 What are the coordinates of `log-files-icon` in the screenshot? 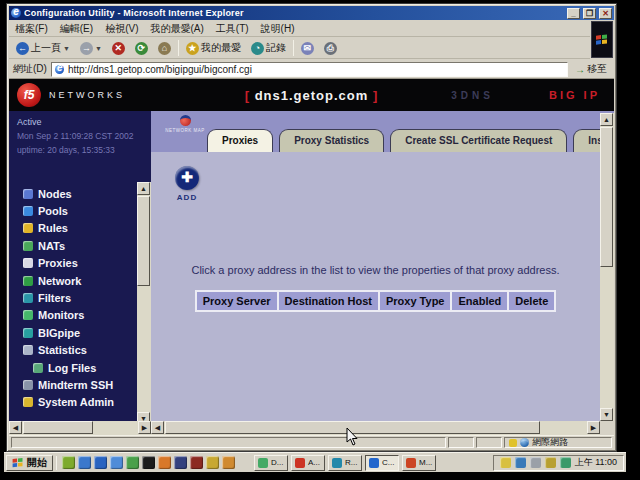 It's located at (38, 368).